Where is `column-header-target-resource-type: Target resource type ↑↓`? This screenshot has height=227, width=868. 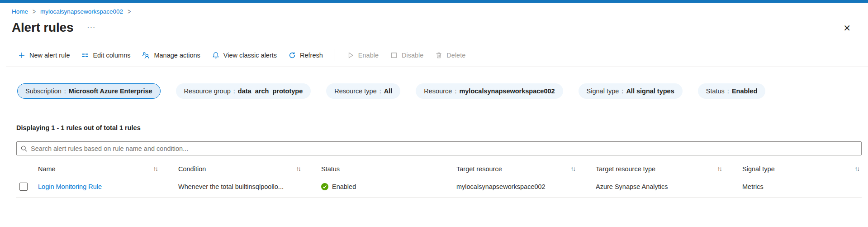
column-header-target-resource-type: Target resource type ↑↓ is located at coordinates (669, 169).